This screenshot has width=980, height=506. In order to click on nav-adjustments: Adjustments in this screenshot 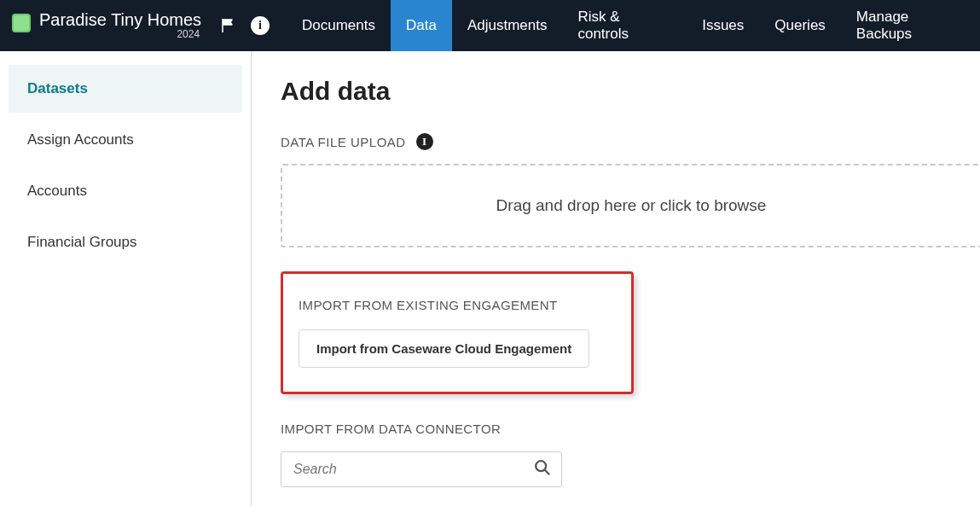, I will do `click(507, 26)`.